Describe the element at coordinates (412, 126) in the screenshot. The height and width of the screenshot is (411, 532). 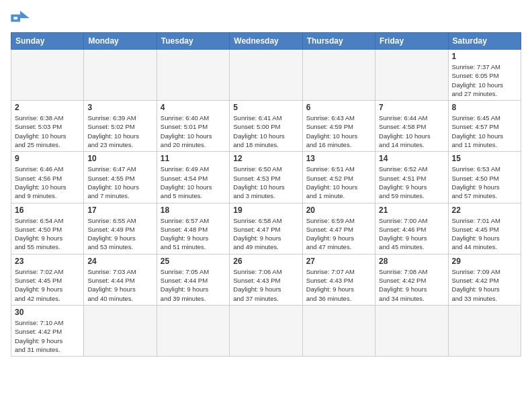
I see `table-row: 7Sunrise: 6:44 AM Sunset: 4:58 PM Daylig…` at that location.